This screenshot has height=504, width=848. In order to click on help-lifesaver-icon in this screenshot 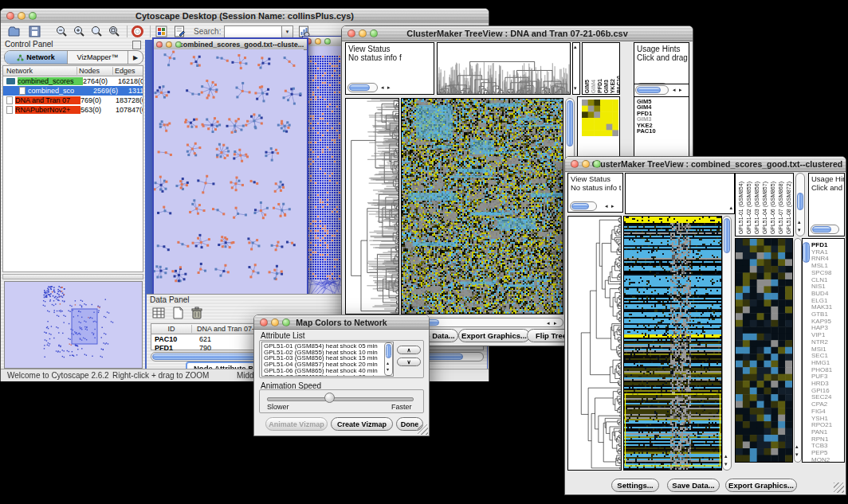, I will do `click(137, 32)`.